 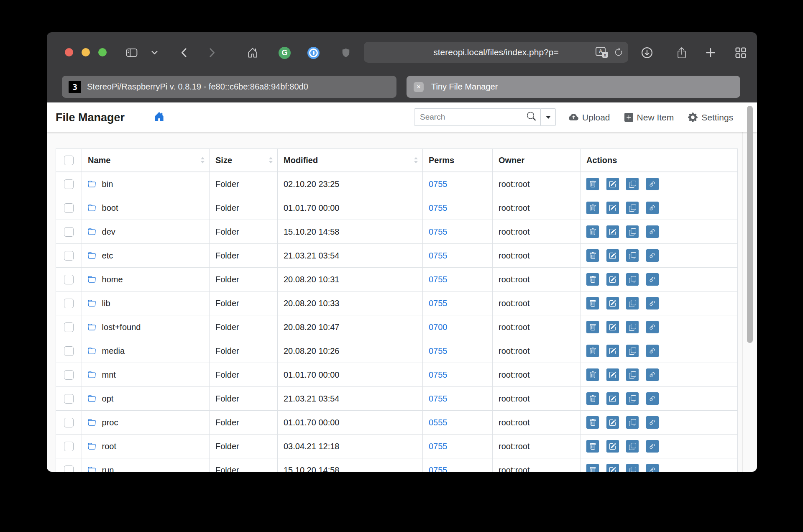 What do you see at coordinates (346, 53) in the screenshot?
I see `shield-privacy-icon` at bounding box center [346, 53].